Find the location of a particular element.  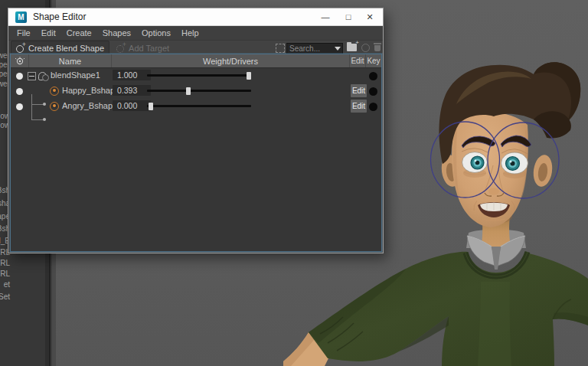

search-dropdown-icon is located at coordinates (338, 49).